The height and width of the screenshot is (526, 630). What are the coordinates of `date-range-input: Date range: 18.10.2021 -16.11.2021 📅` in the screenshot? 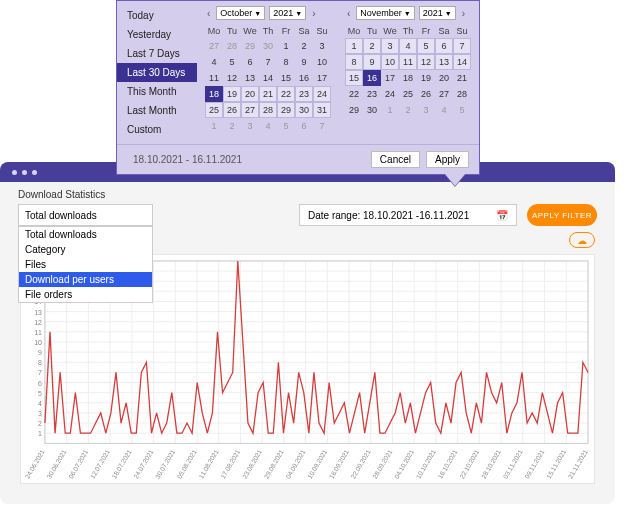 It's located at (408, 215).